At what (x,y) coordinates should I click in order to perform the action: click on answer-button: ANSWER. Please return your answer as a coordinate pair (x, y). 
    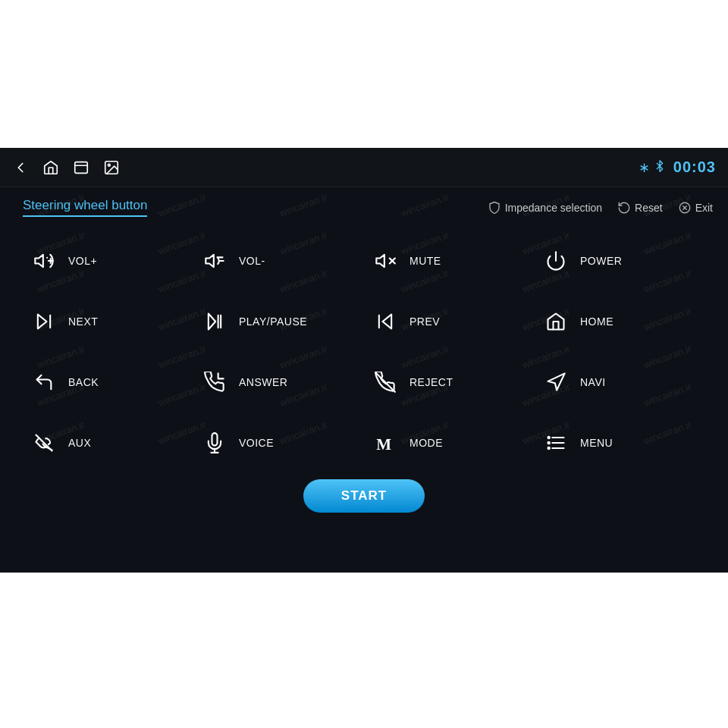
    Looking at the image, I should click on (279, 382).